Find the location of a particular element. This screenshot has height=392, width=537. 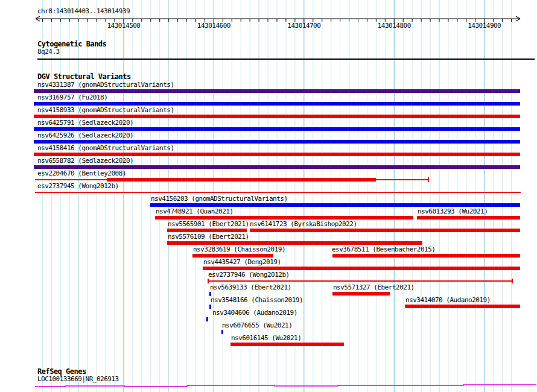

region-label: chr8:143014403..143014939 is located at coordinates (83, 11).